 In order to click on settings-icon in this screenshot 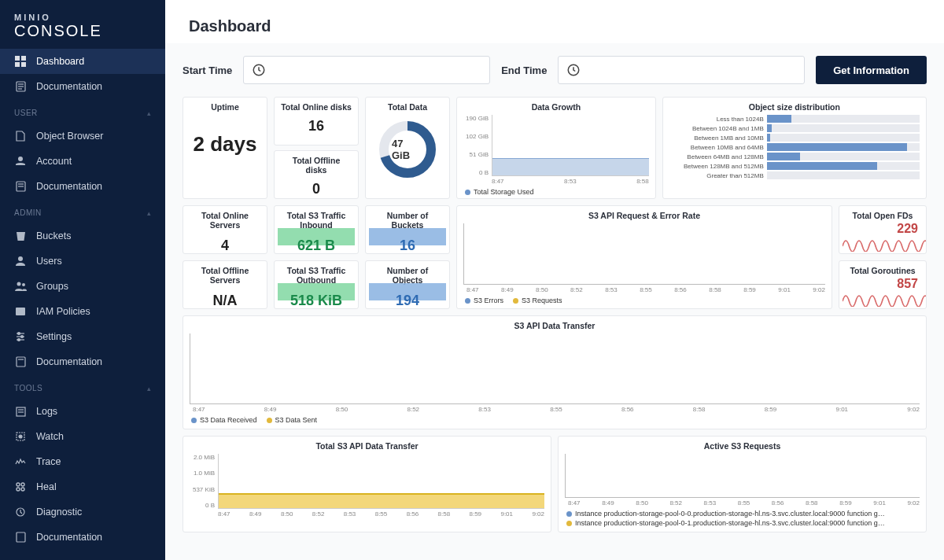, I will do `click(20, 337)`.